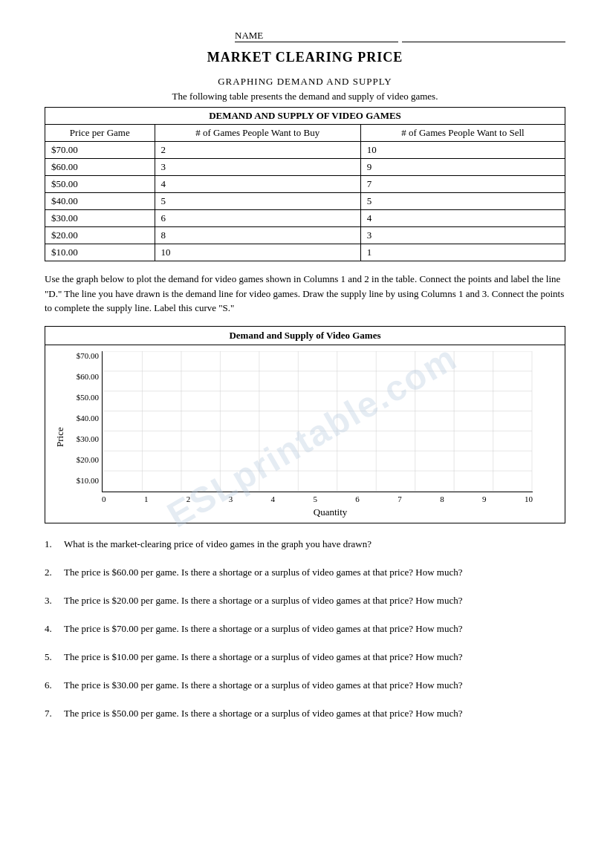 The width and height of the screenshot is (610, 868). Describe the element at coordinates (462, 168) in the screenshot. I see `table-cell: 9` at that location.